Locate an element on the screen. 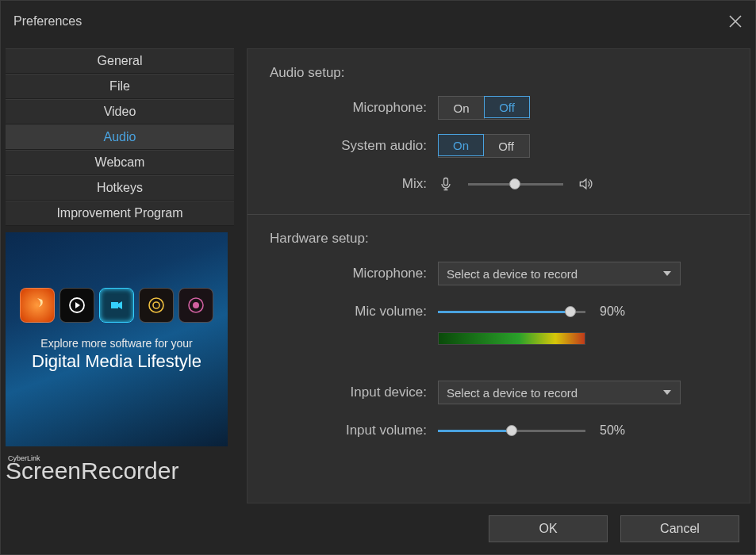 The image size is (756, 555). mix-label: Mix: is located at coordinates (354, 184).